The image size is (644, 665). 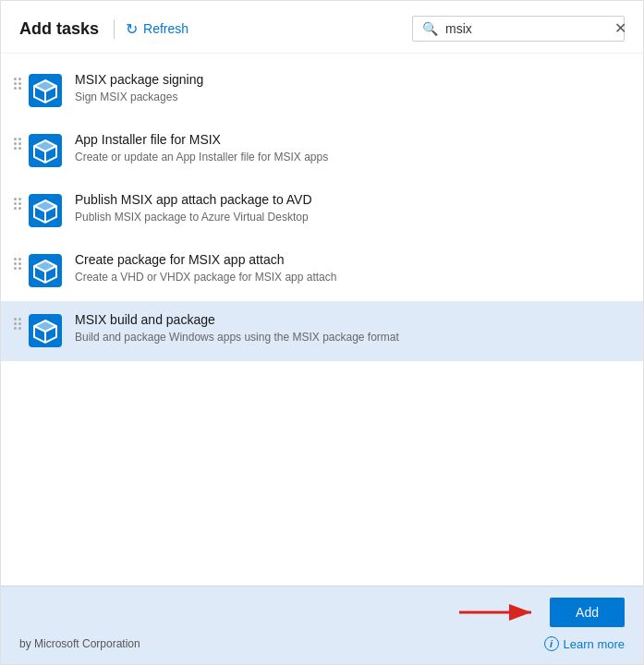 I want to click on task-content: Create package for MSIX app attach Creat…, so click(x=351, y=269).